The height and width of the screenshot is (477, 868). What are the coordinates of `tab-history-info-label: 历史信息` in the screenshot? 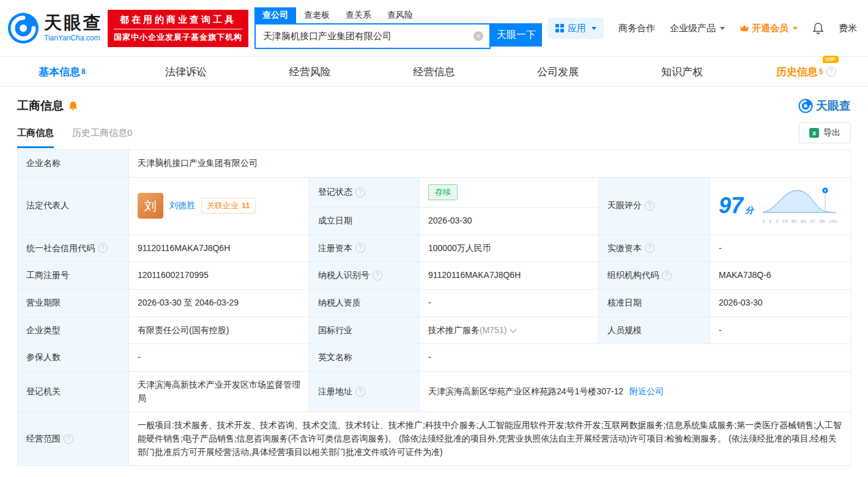 It's located at (797, 72).